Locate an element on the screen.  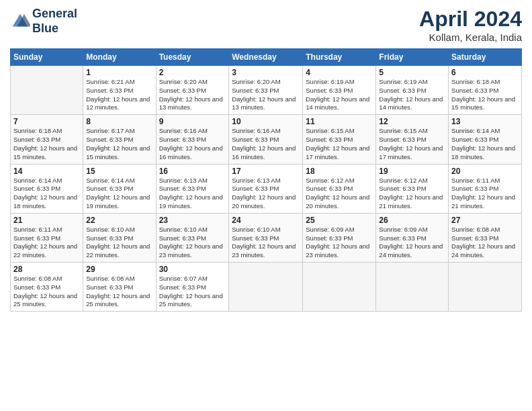
calendar-week-row: 21Sunrise: 6:11 AM Sunset: 6:33 PM Dayli… is located at coordinates (266, 238).